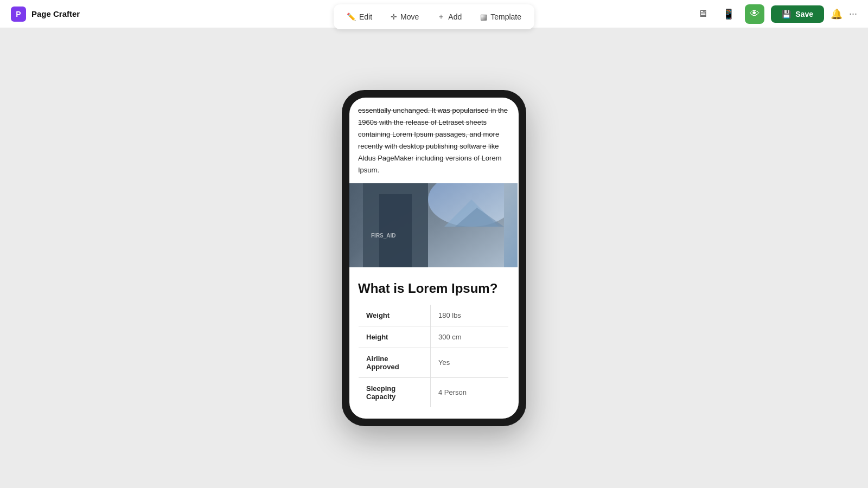  I want to click on mobile-icon: 📱, so click(729, 14).